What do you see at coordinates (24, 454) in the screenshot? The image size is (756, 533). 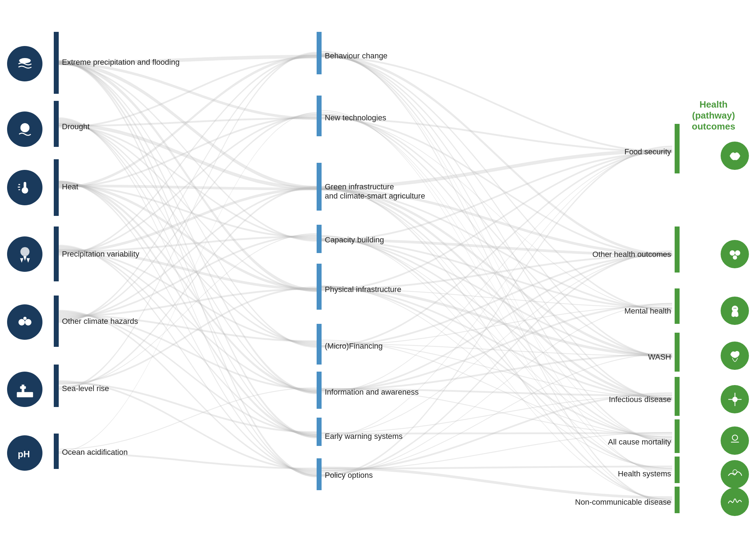 I see `svg-text: pH` at bounding box center [24, 454].